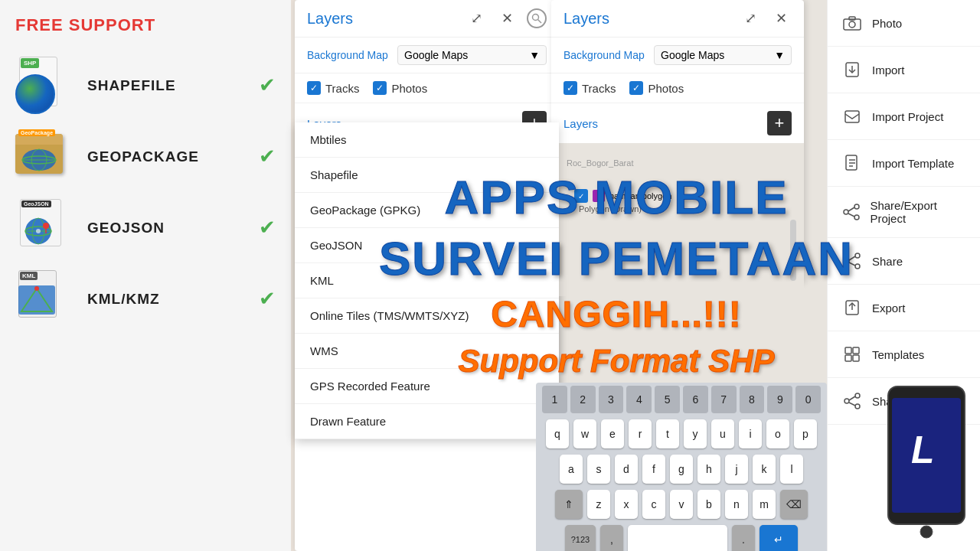  I want to click on share-label: Share, so click(887, 262).